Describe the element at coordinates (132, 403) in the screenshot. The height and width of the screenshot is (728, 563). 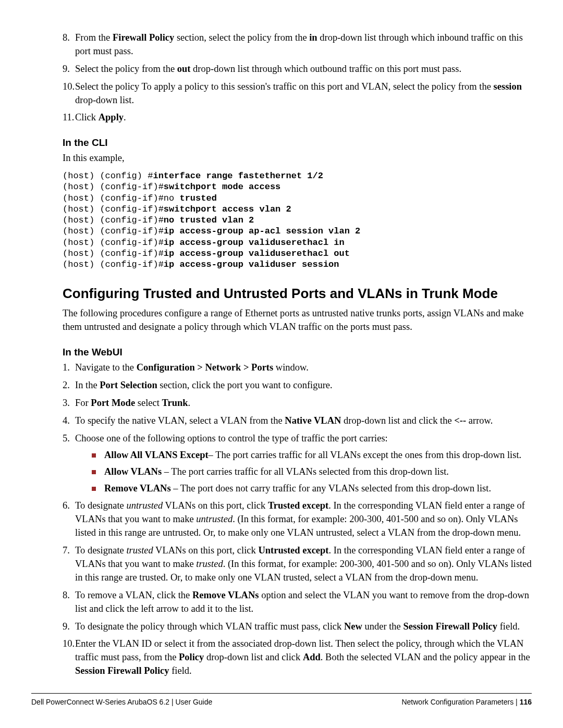
I see `list-text: For Port Mode select Trunk.` at that location.